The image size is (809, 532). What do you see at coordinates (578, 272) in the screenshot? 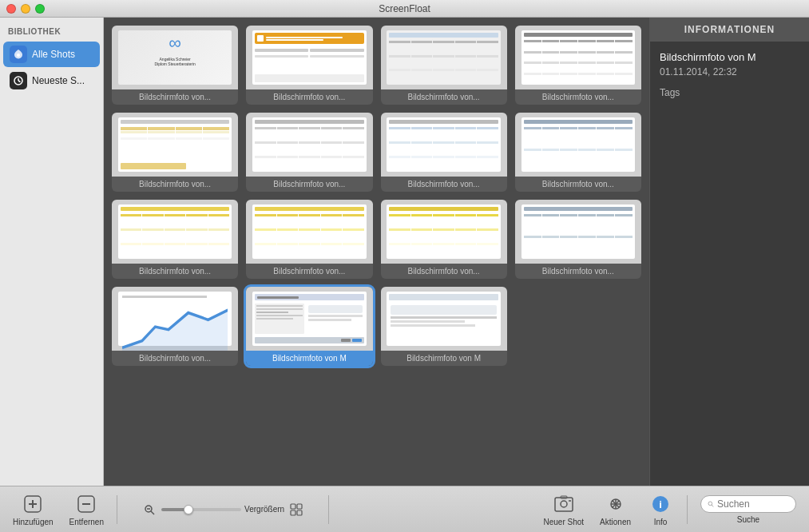
I see `thumbnail-label-12: Bildschirmfoto von...` at bounding box center [578, 272].